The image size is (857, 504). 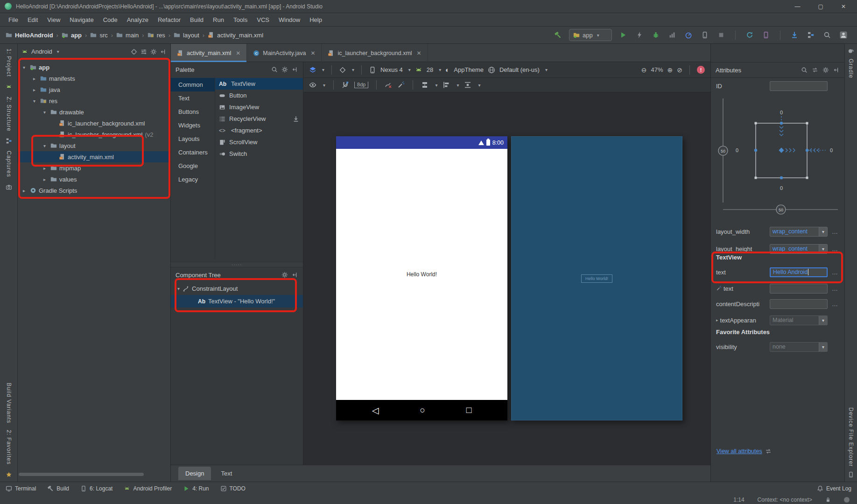 I want to click on menu-run: Run, so click(x=218, y=20).